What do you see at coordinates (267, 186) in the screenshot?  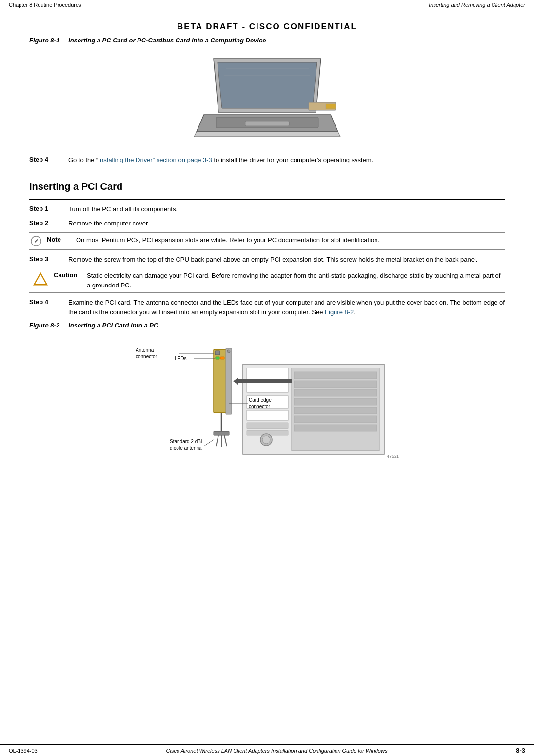 I see `section-heading-pci: Inserting a PCI Card` at bounding box center [267, 186].